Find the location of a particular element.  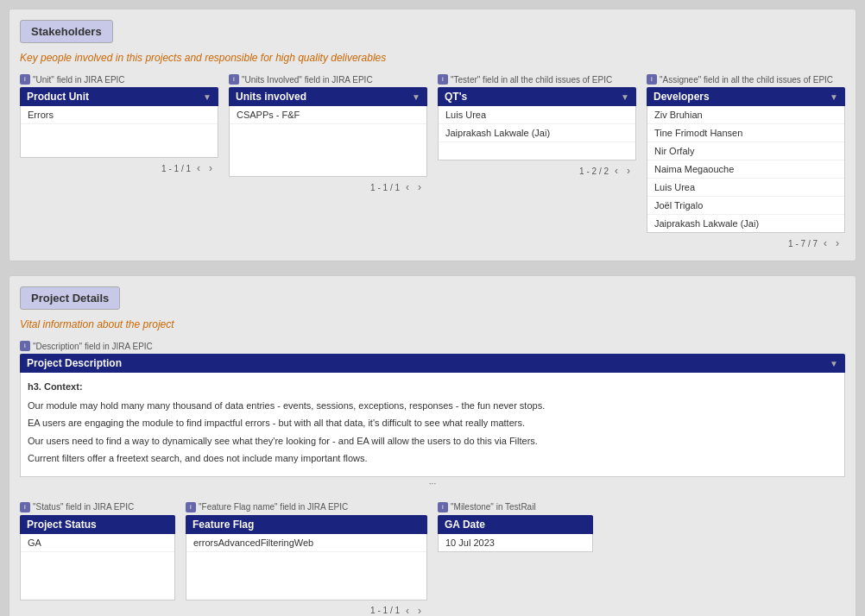

project-details-subtitle: Vital information about the project is located at coordinates (432, 324).